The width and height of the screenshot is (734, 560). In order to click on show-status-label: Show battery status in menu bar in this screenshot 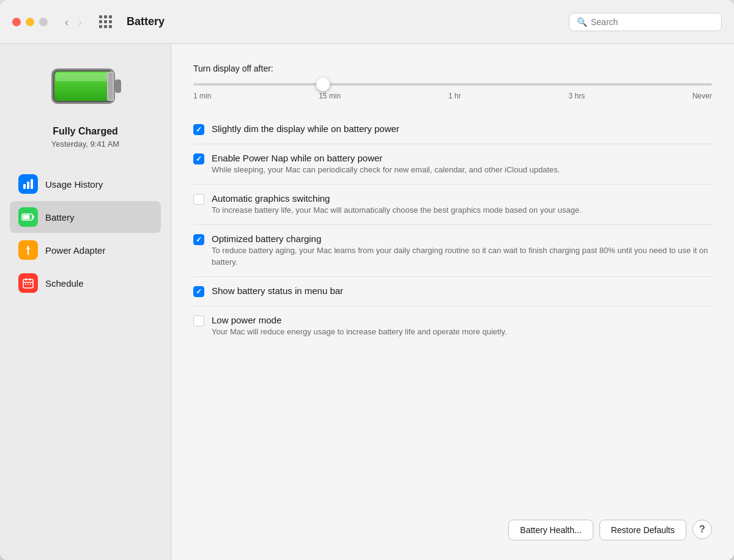, I will do `click(462, 291)`.